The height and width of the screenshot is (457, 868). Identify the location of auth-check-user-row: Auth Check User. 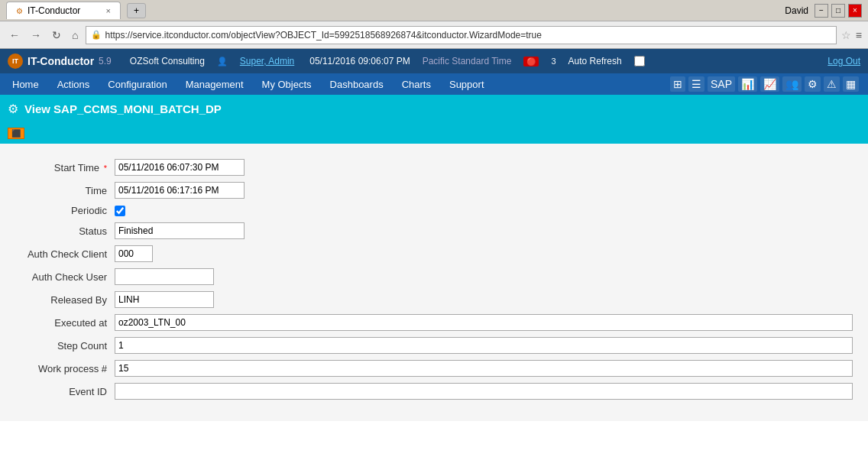
(434, 277).